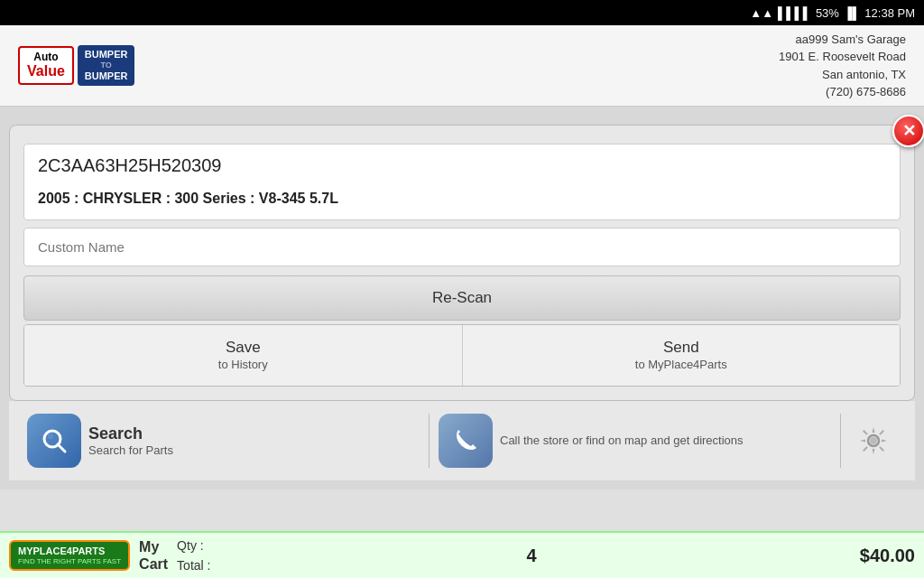 This screenshot has height=578, width=924. Describe the element at coordinates (193, 545) in the screenshot. I see `qty-label: Qty :` at that location.